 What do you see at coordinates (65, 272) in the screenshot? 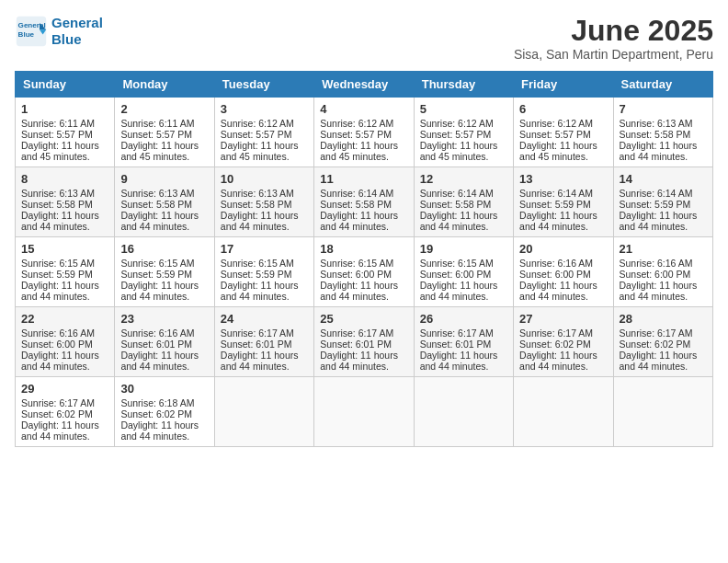
I see `calendar-cell: 15Sunrise: 6:15 AMSunset: 5:59 PMDayligh…` at bounding box center [65, 272].